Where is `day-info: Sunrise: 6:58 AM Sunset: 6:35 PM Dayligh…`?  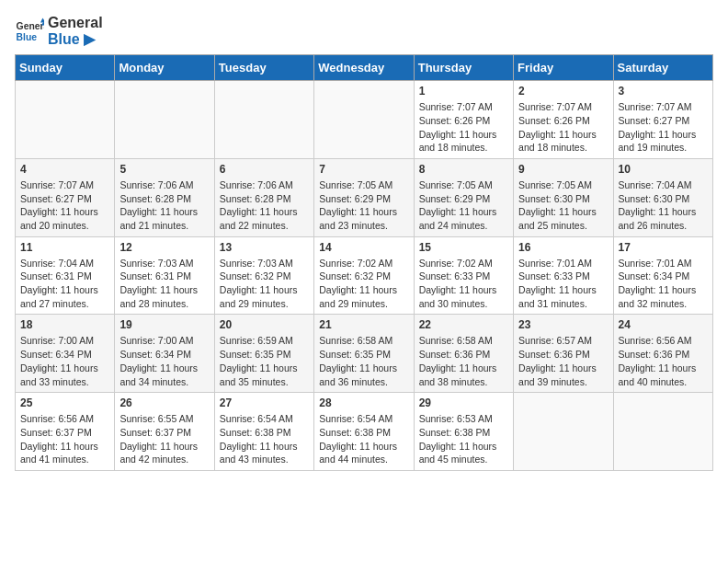
day-info: Sunrise: 6:58 AM Sunset: 6:35 PM Dayligh… is located at coordinates (364, 361).